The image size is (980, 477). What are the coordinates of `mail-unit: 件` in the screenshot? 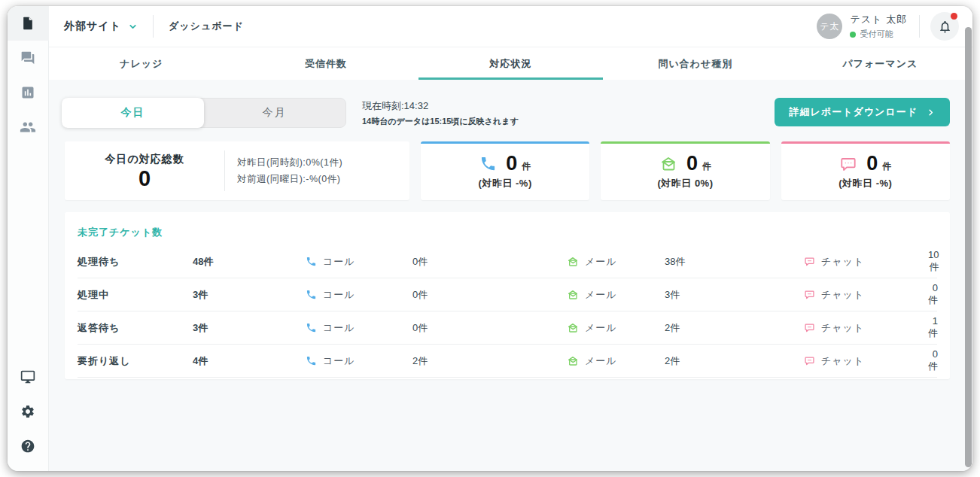 It's located at (707, 164).